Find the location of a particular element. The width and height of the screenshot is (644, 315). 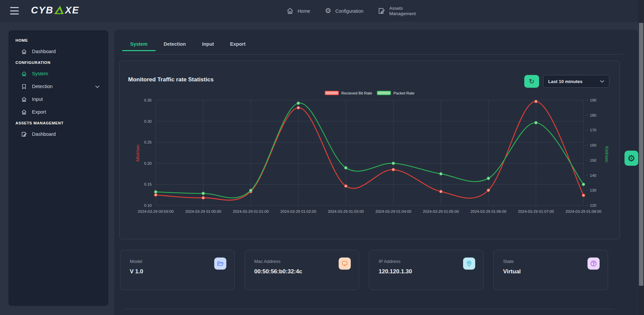

tab-detection: Detection is located at coordinates (175, 45).